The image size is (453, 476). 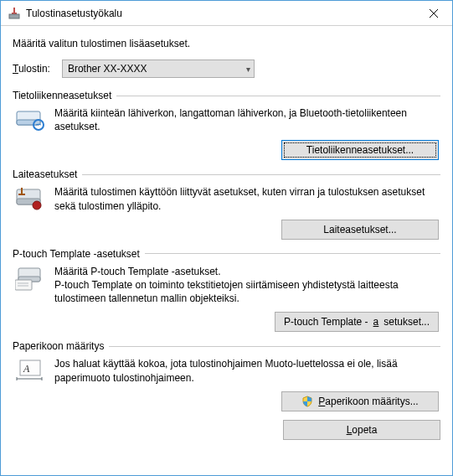 I want to click on group-comm: Tietoliikenneasetukset Määritä kiinteän …, so click(x=226, y=125).